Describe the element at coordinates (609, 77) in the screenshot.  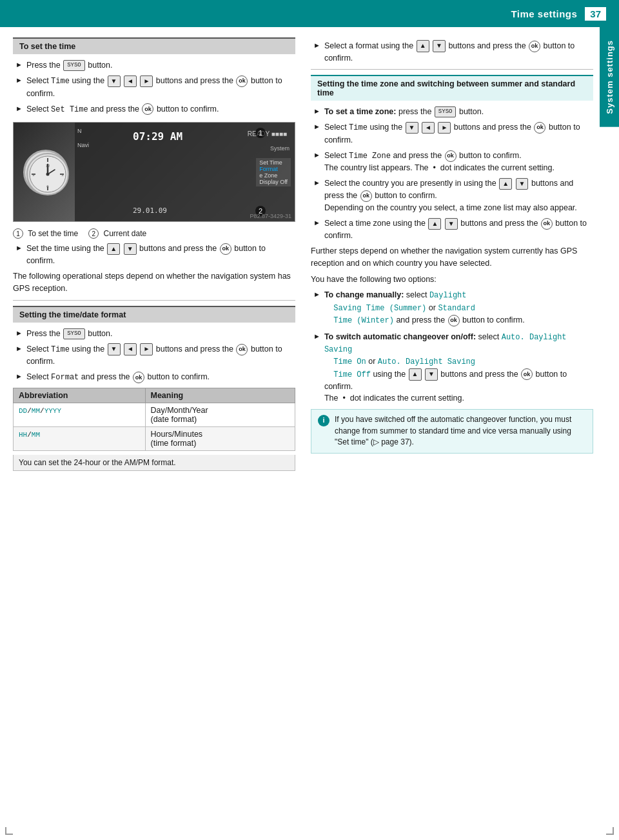
I see `section-tab: System settings` at that location.